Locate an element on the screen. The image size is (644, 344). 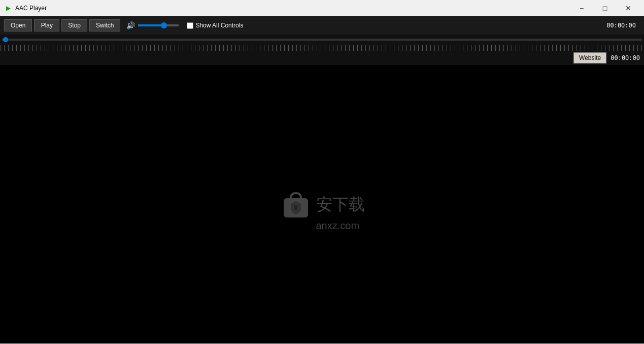
volume-slider-container is located at coordinates (158, 25).